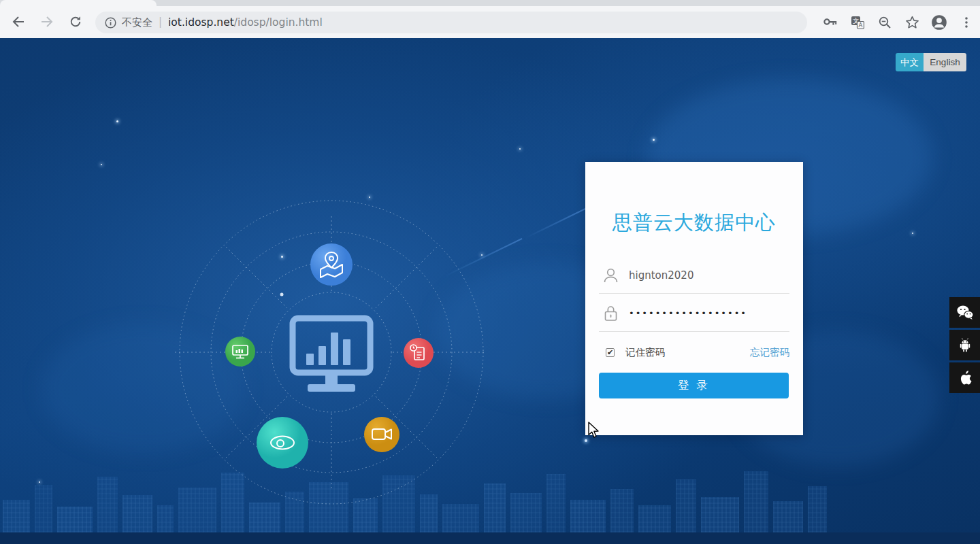 The height and width of the screenshot is (544, 980). I want to click on back-button, so click(18, 22).